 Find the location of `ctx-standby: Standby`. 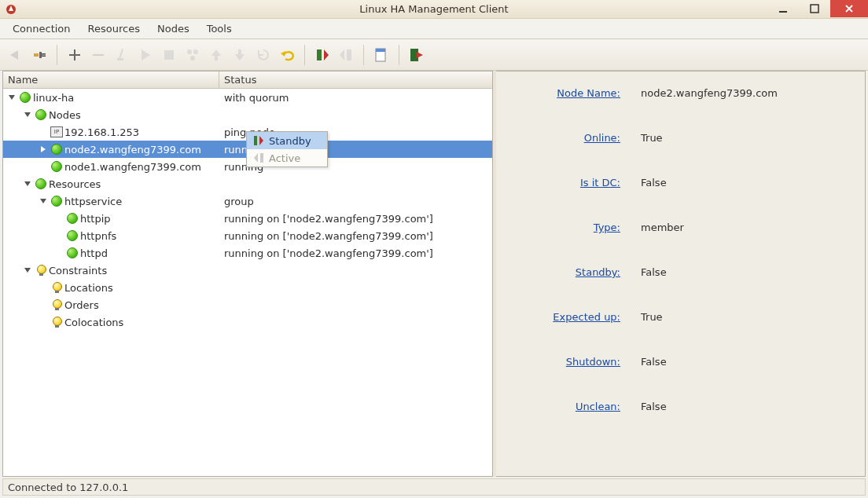

ctx-standby: Standby is located at coordinates (287, 141).